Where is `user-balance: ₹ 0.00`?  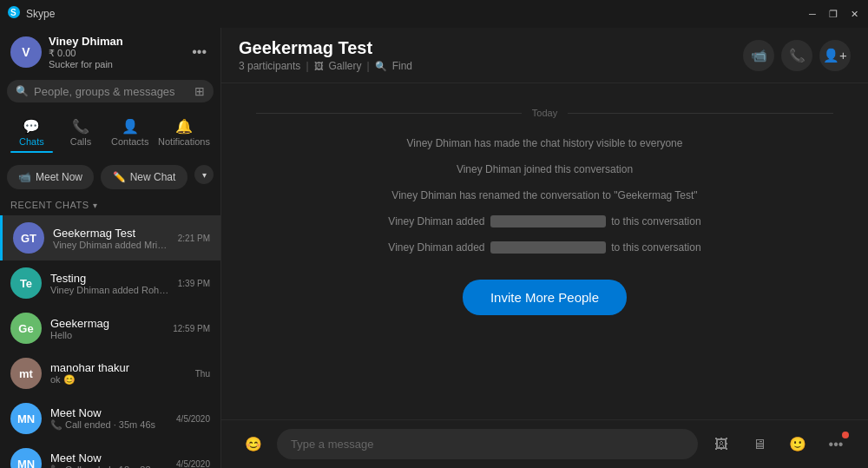
user-balance: ₹ 0.00 is located at coordinates (62, 54).